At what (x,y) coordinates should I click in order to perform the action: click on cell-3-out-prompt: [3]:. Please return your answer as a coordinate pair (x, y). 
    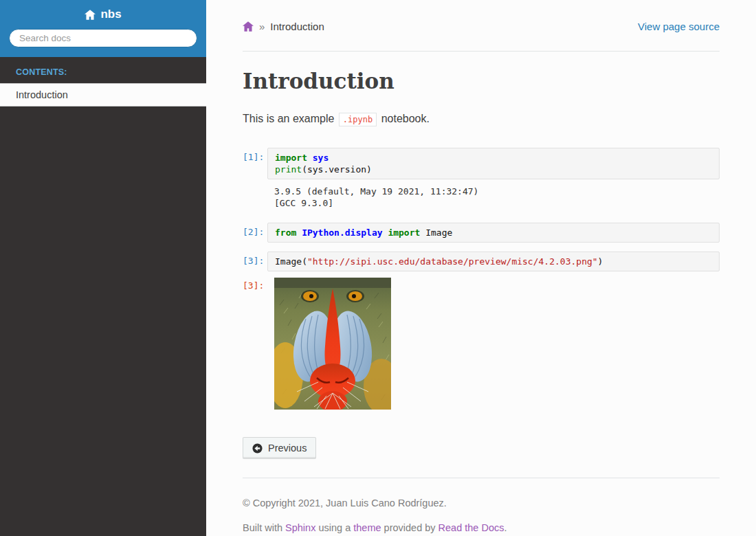
    Looking at the image, I should click on (255, 284).